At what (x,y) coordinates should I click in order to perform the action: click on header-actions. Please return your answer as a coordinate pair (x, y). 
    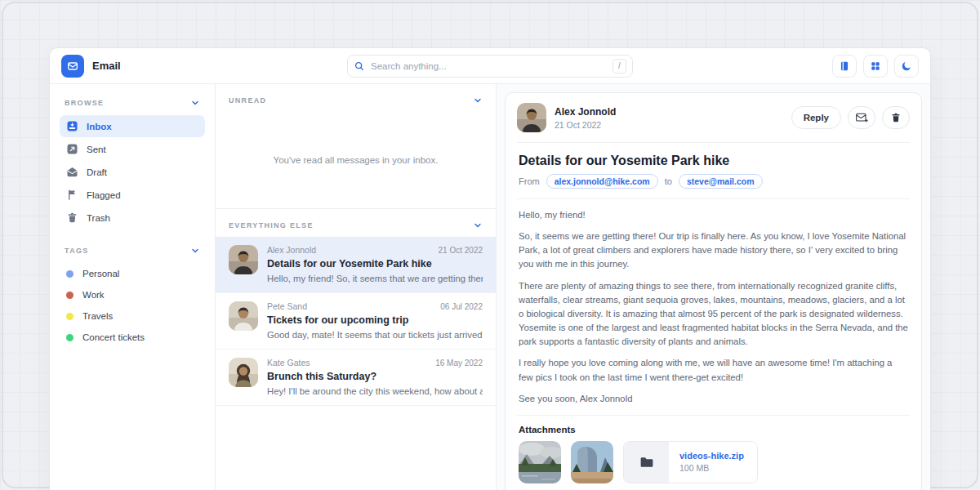
    Looking at the image, I should click on (875, 66).